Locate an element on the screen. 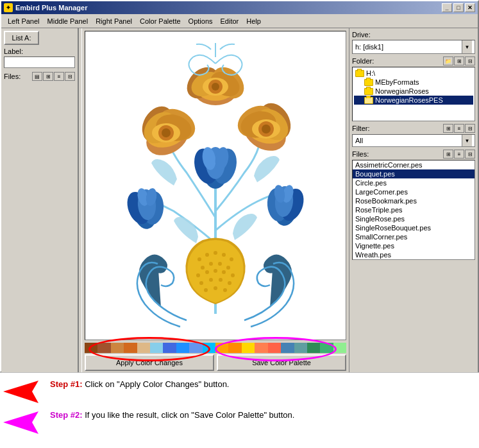 The image size is (479, 448). files-header: Files: ⊞ ≡ ⊟ is located at coordinates (414, 154).